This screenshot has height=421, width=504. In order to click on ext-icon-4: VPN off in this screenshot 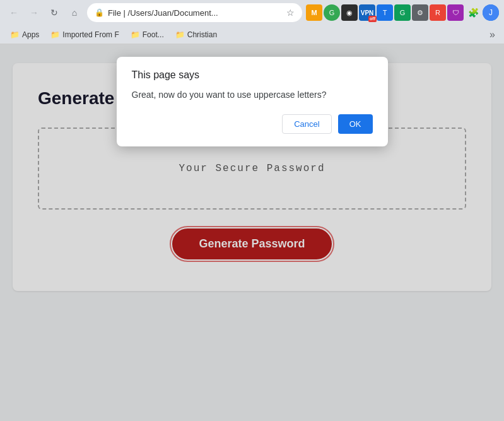, I will do `click(367, 13)`.